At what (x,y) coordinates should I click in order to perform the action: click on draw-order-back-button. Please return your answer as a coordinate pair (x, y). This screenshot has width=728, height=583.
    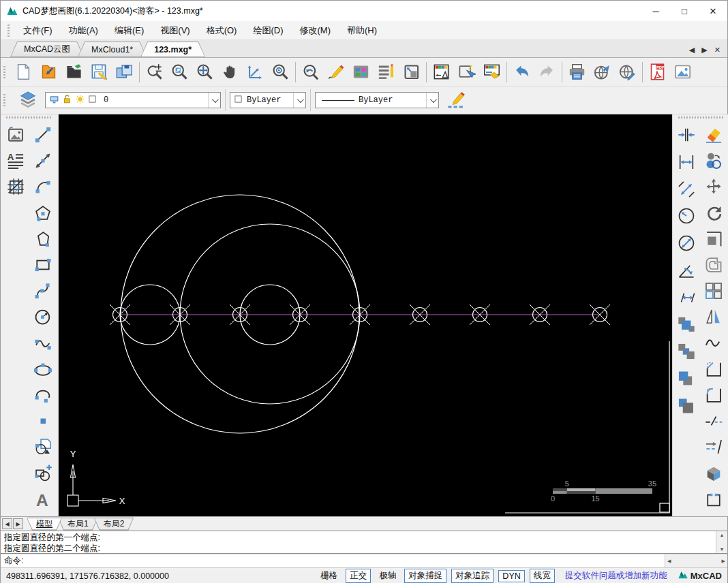
    Looking at the image, I should click on (686, 351).